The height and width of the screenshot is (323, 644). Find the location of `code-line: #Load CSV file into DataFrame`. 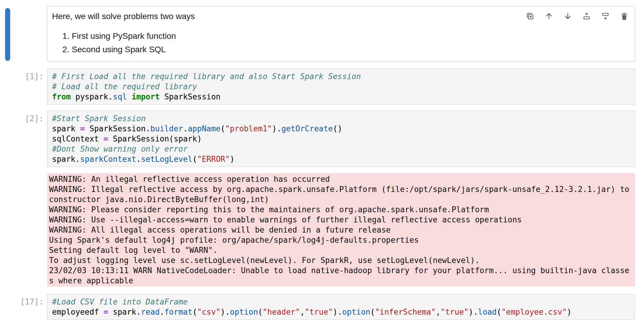

code-line: #Load CSV file into DataFrame is located at coordinates (341, 302).